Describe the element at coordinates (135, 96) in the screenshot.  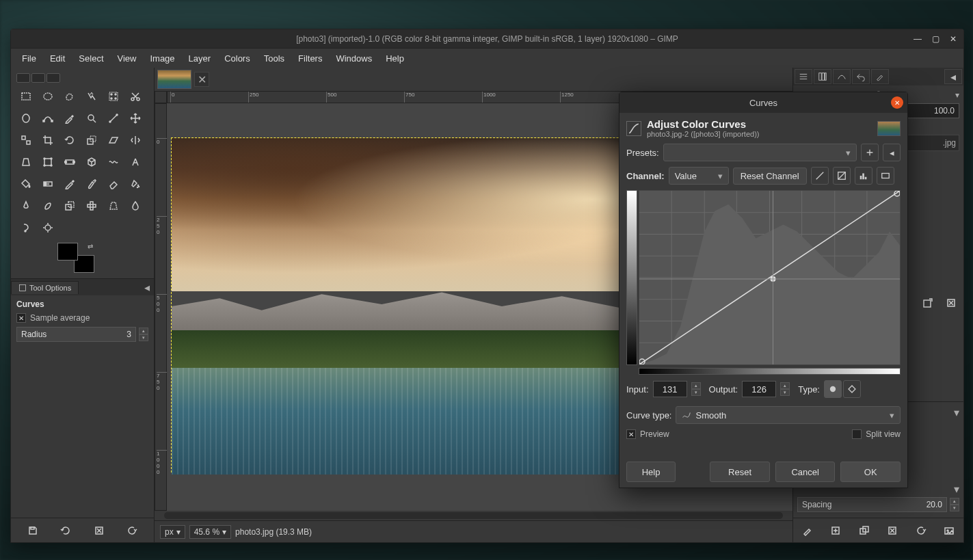
I see `scissors-tool` at that location.